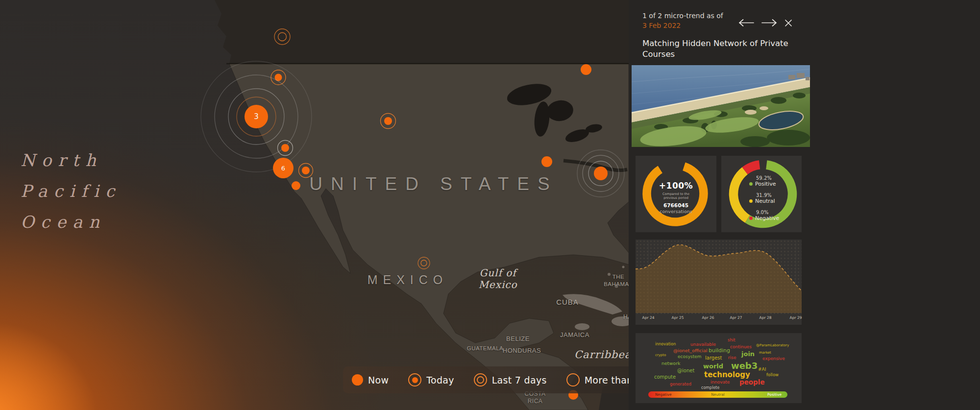 The height and width of the screenshot is (410, 980). Describe the element at coordinates (676, 212) in the screenshot. I see `conversation-caption: conversations` at that location.